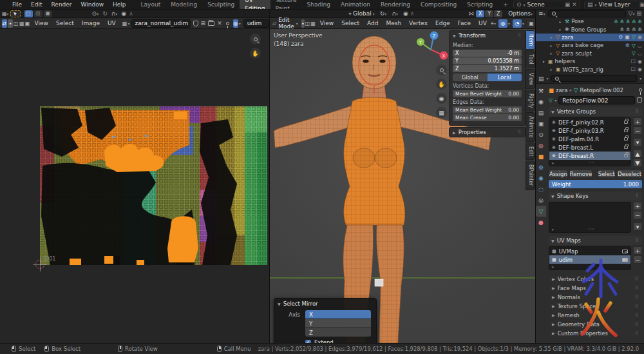  What do you see at coordinates (442, 70) in the screenshot?
I see `vp-zoom-icon` at bounding box center [442, 70].